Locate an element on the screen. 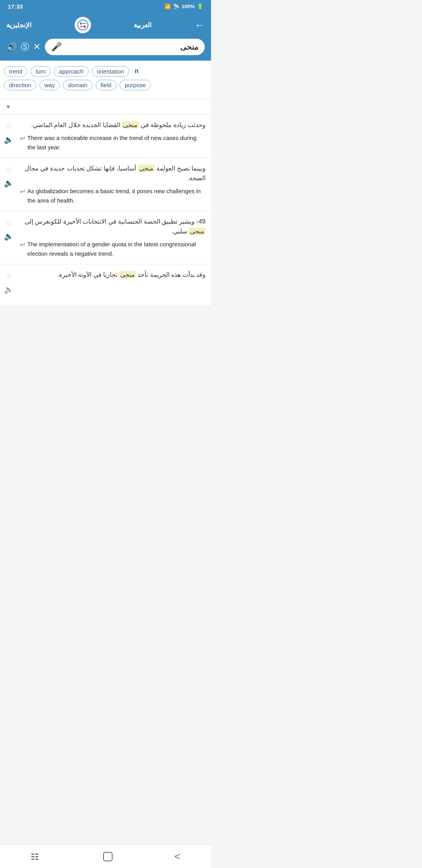 This screenshot has width=422, height=868. collapse-button: ▼ is located at coordinates (106, 107).